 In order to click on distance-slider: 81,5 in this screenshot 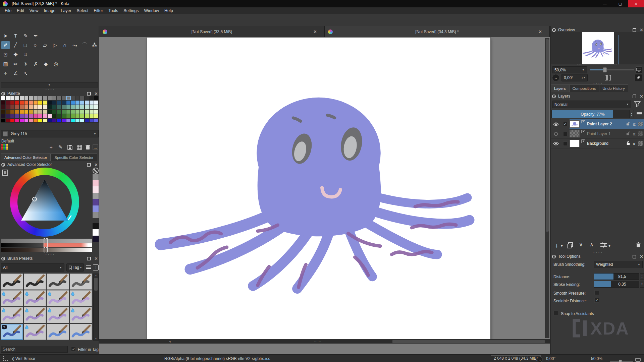, I will do `click(616, 277)`.